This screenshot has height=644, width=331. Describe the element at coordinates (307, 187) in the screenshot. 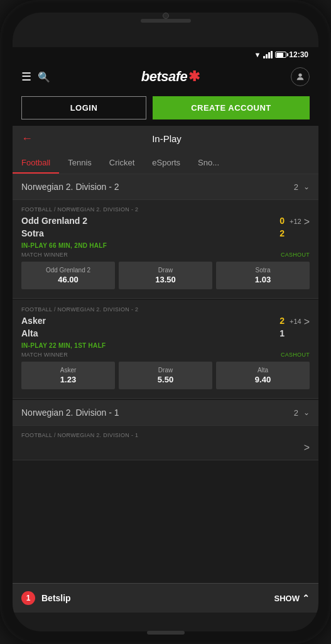

I see `chevron-down-icon-0: ⌄` at that location.